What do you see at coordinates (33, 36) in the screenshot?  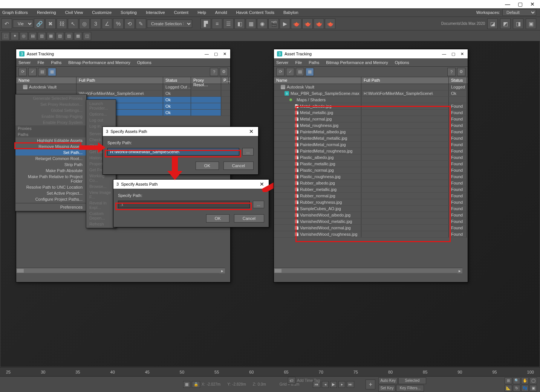 I see `sec-btn-4: ▤` at bounding box center [33, 36].